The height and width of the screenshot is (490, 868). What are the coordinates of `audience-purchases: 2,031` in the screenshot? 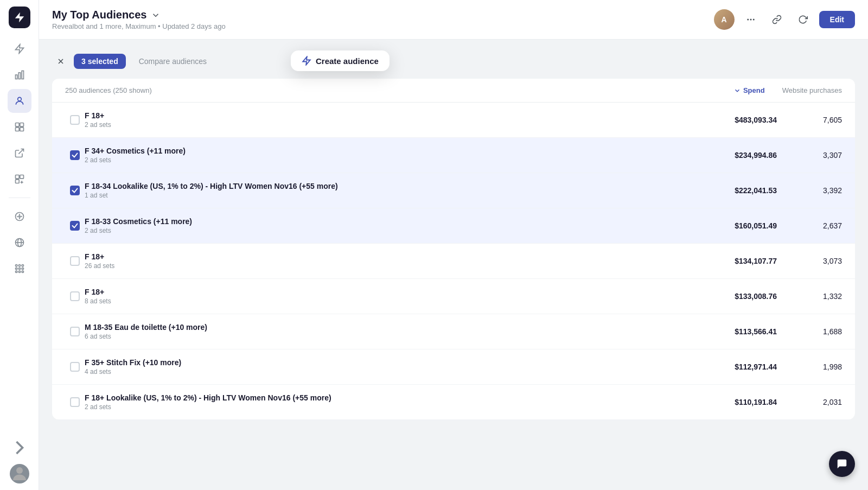 It's located at (809, 402).